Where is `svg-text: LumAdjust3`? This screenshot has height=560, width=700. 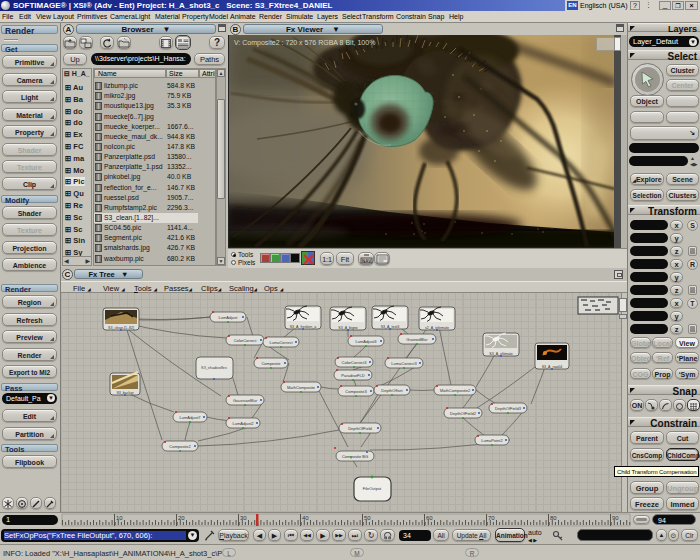 svg-text: LumAdjust3 is located at coordinates (366, 342).